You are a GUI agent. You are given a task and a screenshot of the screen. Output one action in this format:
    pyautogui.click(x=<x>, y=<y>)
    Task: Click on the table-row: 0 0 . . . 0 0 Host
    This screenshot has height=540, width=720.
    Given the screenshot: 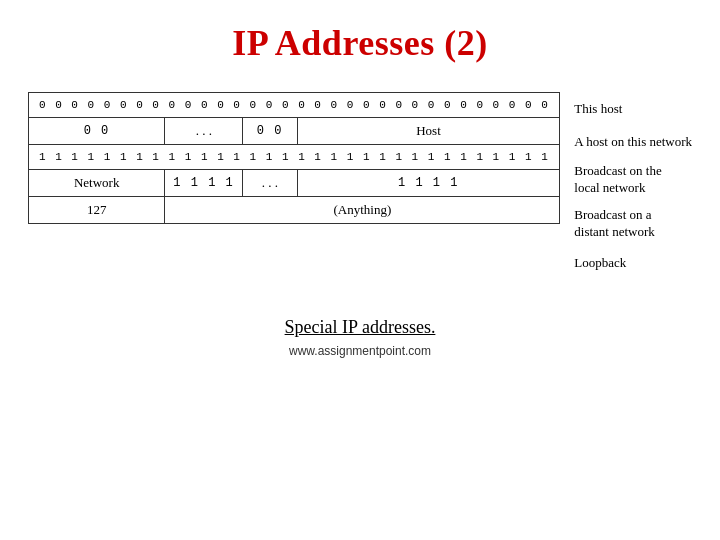 What is the action you would take?
    pyautogui.click(x=294, y=132)
    